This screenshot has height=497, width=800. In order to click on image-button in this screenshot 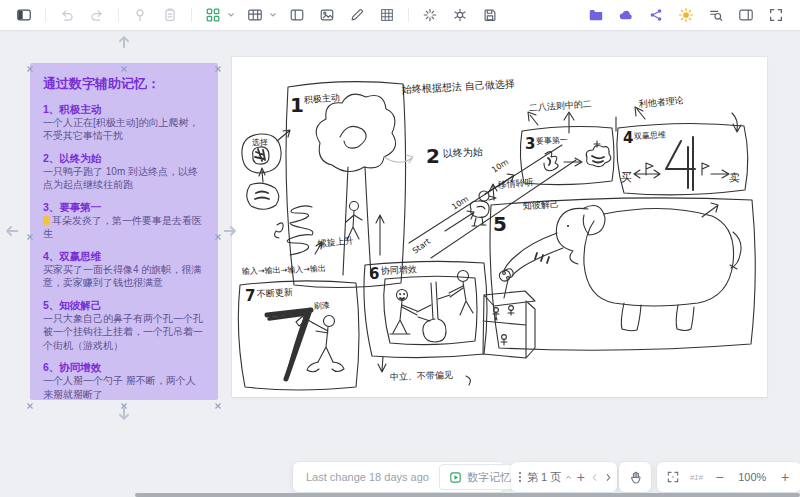, I will do `click(327, 15)`.